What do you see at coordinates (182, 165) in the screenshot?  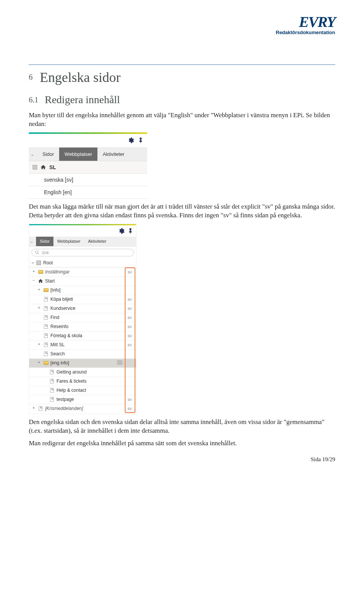 I see `screenshot-1: ⌄ Sidor Webbplatser Aktiviteter SL svens…` at bounding box center [182, 165].